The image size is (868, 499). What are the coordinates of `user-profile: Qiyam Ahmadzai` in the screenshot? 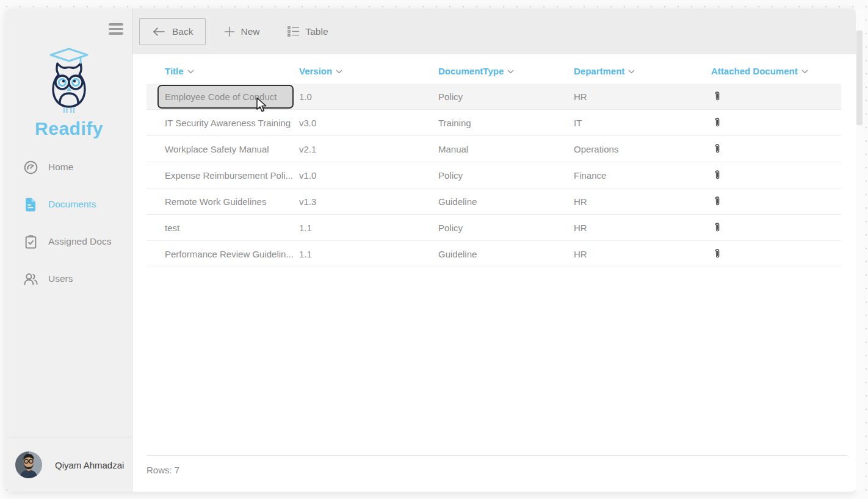 It's located at (69, 465).